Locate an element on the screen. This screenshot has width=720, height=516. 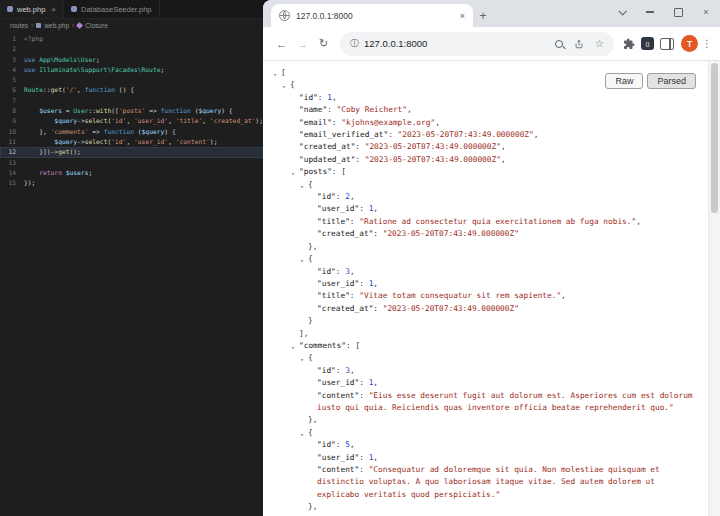
code-line-4: 4use Illuminate\Support\Facades\Route; is located at coordinates (132, 70).